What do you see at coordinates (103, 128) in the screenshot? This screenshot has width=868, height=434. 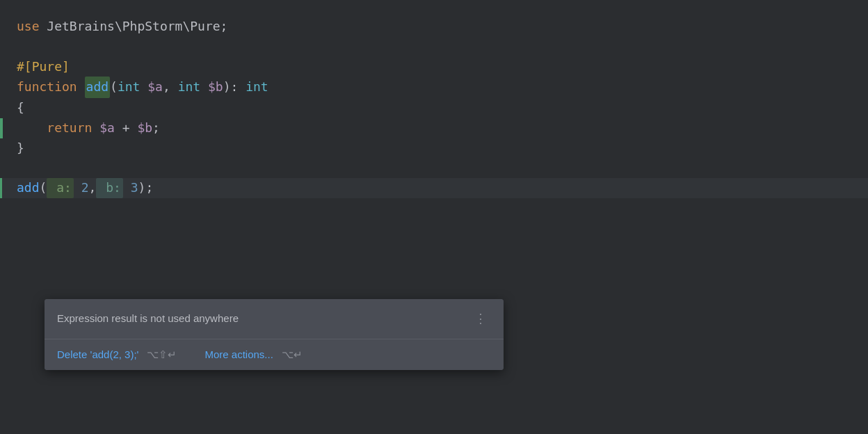 I see `var-a: $a` at bounding box center [103, 128].